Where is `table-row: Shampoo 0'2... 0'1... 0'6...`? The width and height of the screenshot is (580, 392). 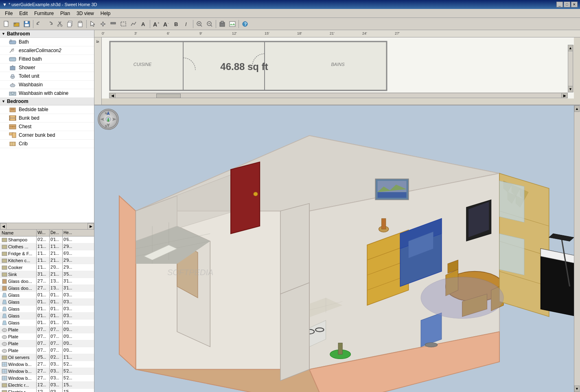
table-row: Shampoo 0'2... 0'1... 0'6... is located at coordinates (47, 240).